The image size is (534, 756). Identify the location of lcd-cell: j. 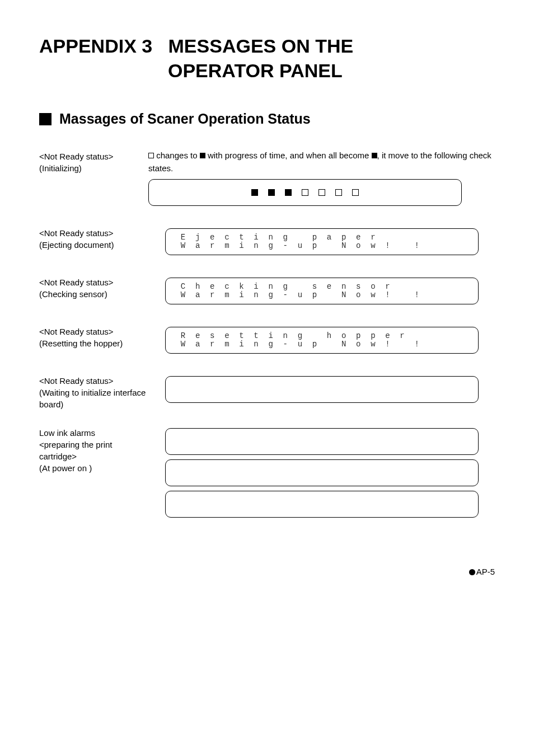
(198, 237).